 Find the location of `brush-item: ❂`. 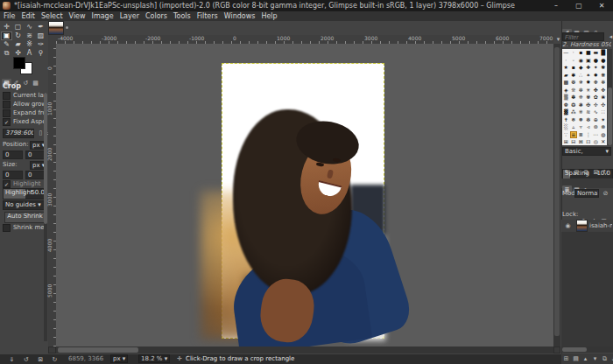

brush-item: ❂ is located at coordinates (574, 105).